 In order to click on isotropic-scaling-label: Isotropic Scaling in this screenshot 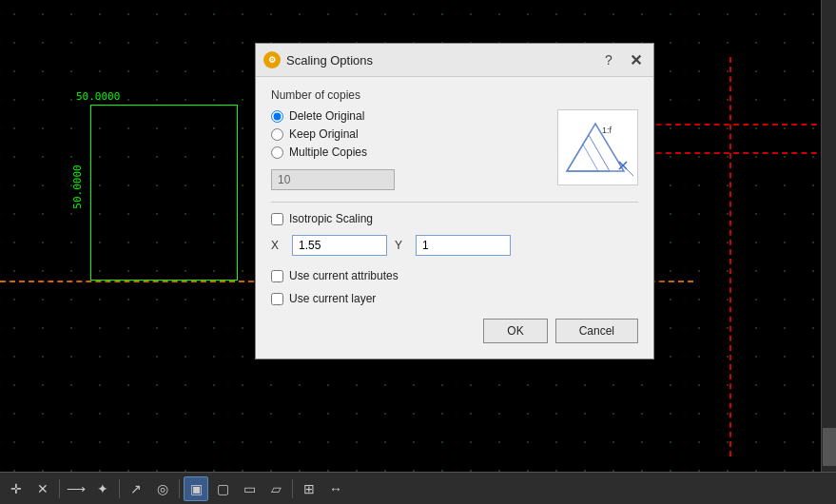, I will do `click(331, 219)`.